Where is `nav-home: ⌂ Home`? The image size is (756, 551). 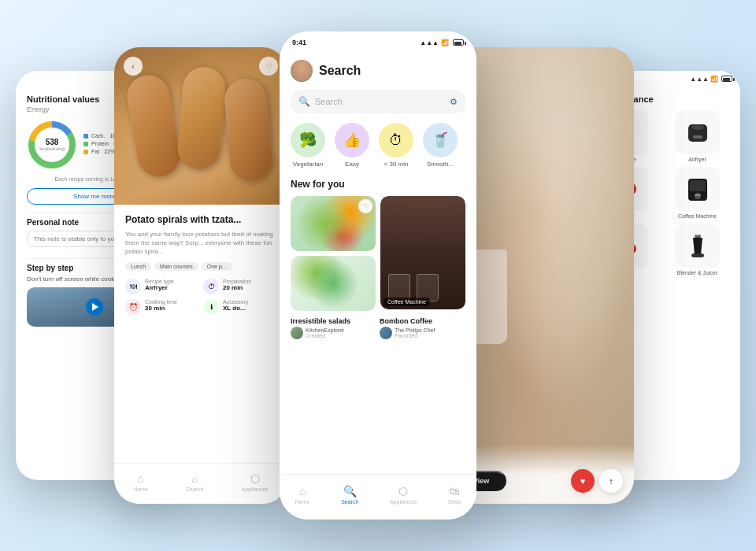 nav-home: ⌂ Home is located at coordinates (140, 482).